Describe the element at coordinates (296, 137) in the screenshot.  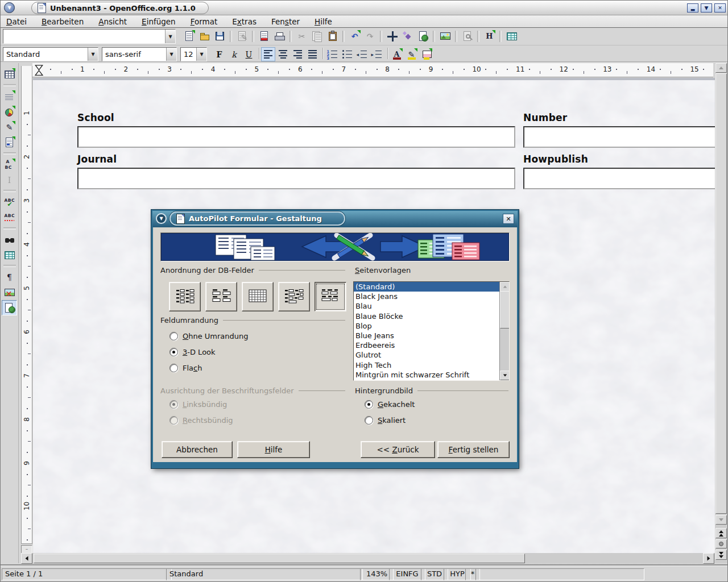
I see `field-input-school` at that location.